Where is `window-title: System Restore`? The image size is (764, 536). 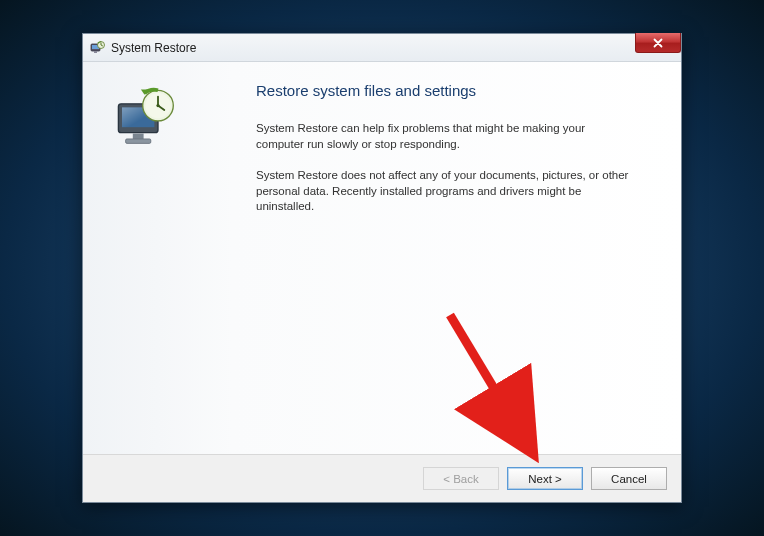
window-title: System Restore is located at coordinates (154, 48).